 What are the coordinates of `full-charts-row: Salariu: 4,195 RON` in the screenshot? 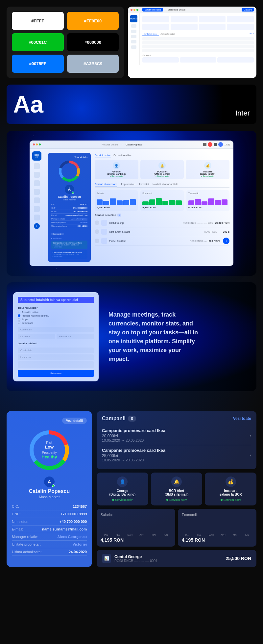 It's located at (162, 201).